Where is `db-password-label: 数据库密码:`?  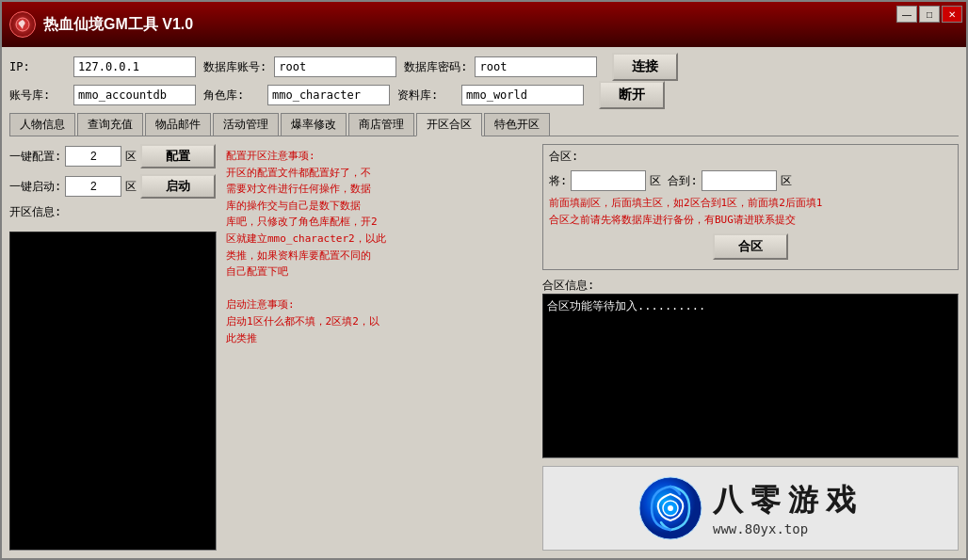 db-password-label: 数据库密码: is located at coordinates (435, 68).